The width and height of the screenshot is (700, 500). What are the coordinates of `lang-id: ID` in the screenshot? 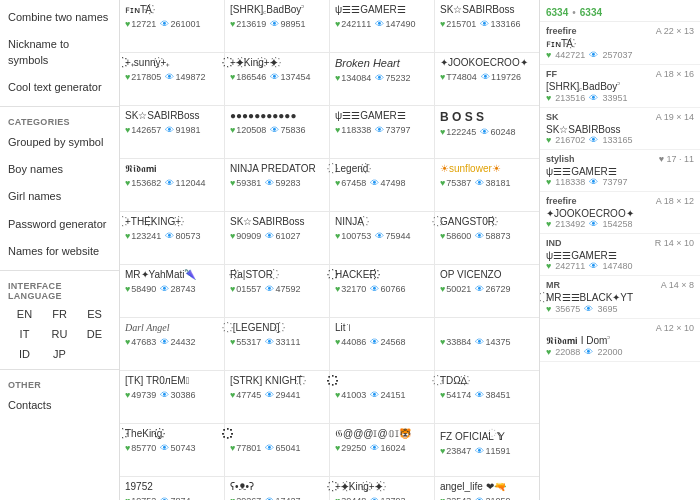 It's located at (24, 354).